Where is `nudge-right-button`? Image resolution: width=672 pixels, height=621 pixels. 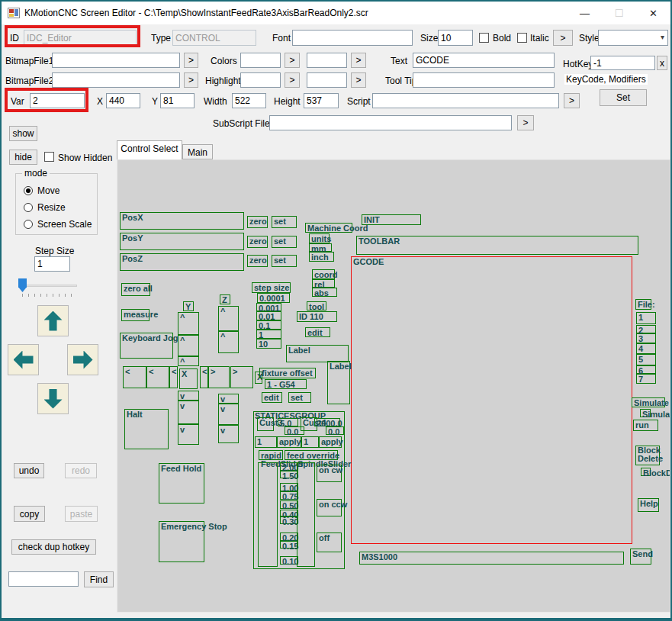
nudge-right-button is located at coordinates (82, 360).